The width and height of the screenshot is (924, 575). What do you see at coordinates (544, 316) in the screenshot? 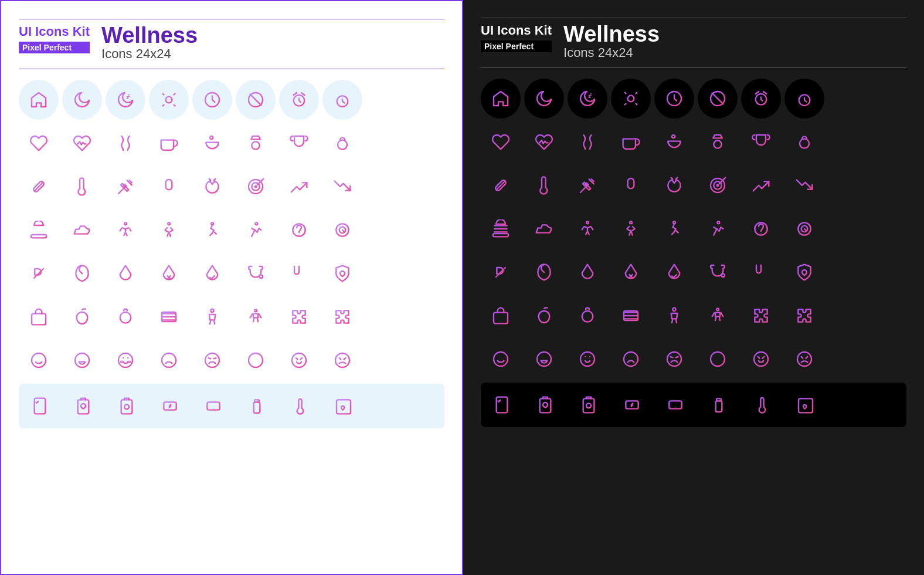
I see `dark-icon-apple` at bounding box center [544, 316].